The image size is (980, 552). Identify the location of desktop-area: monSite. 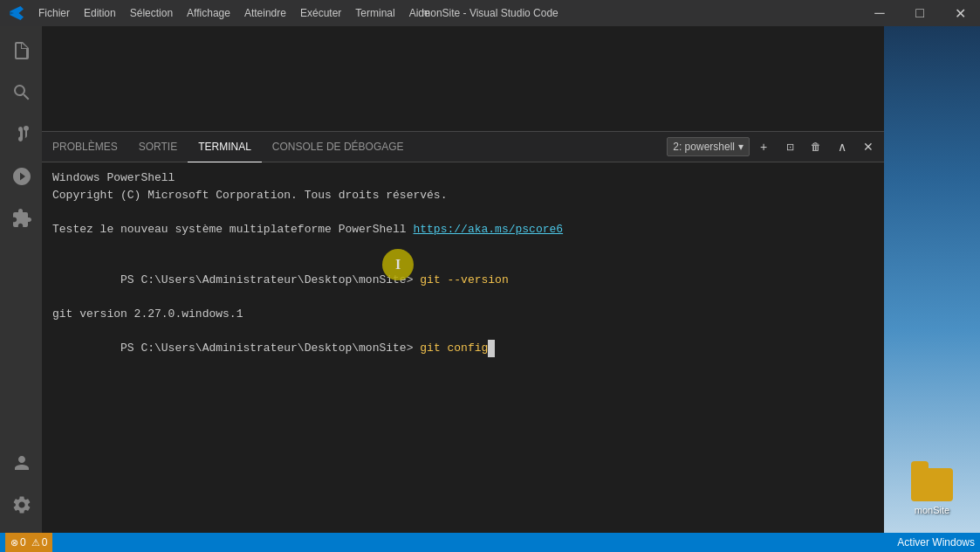
(932, 279).